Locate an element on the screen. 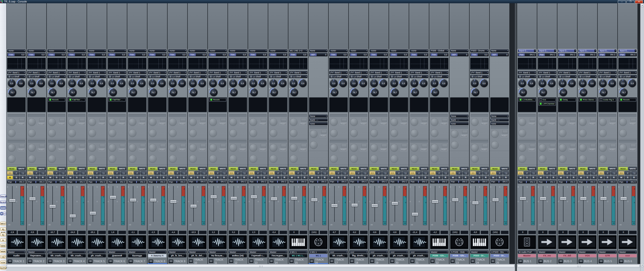 Image resolution: width=644 pixels, height=271 pixels. strip-name: cccr is located at coordinates (628, 256).